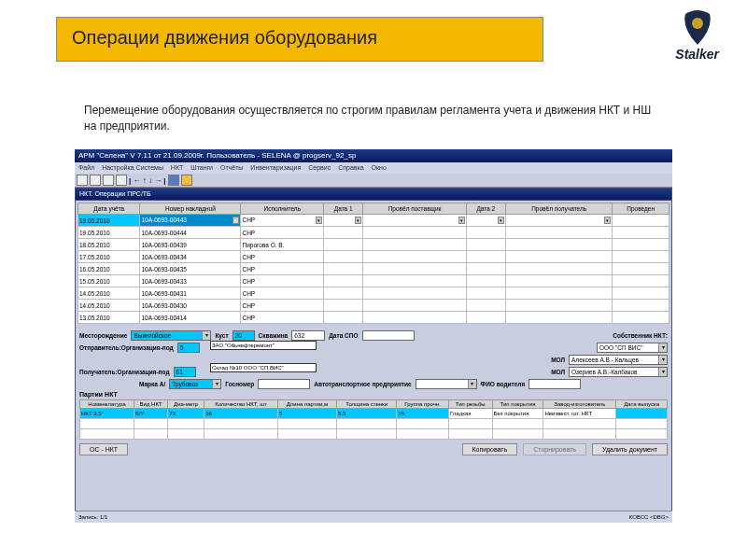  I want to click on field-well: 632, so click(308, 336).